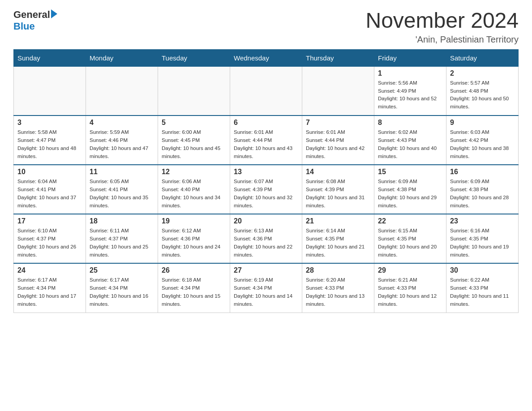  I want to click on logo-arrow-icon, so click(54, 14).